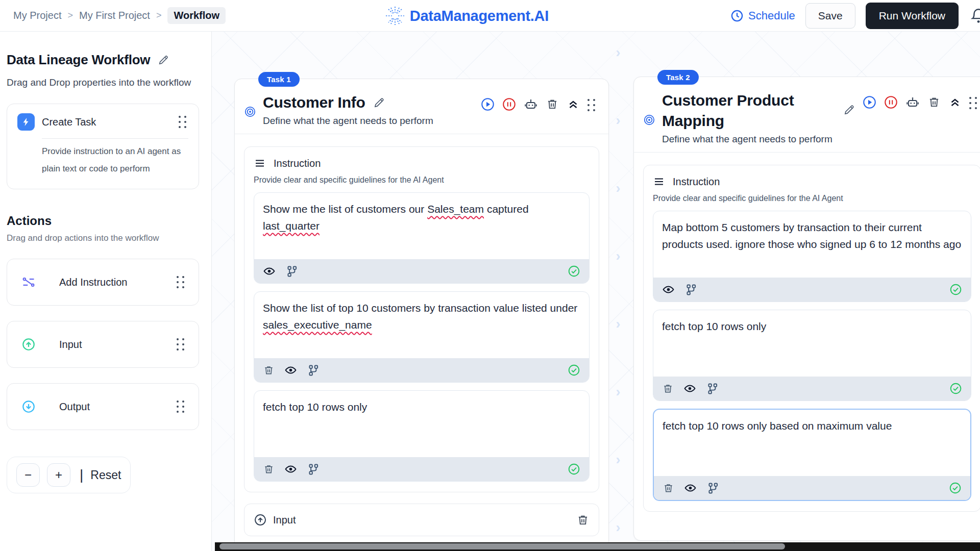 The width and height of the screenshot is (980, 551). Describe the element at coordinates (422, 337) in the screenshot. I see `instruction-card: Show the list of top 10 customers by tra…` at that location.